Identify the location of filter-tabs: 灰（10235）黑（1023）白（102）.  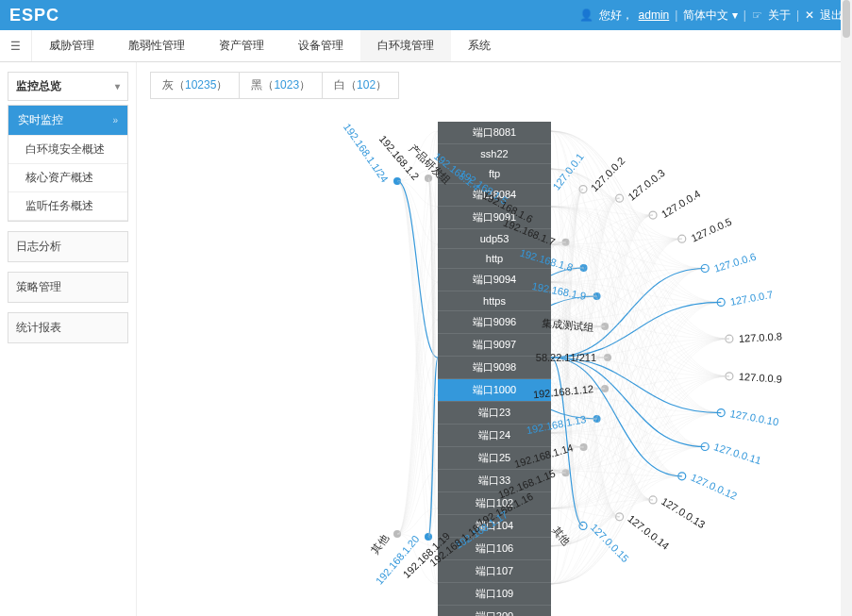
(275, 85).